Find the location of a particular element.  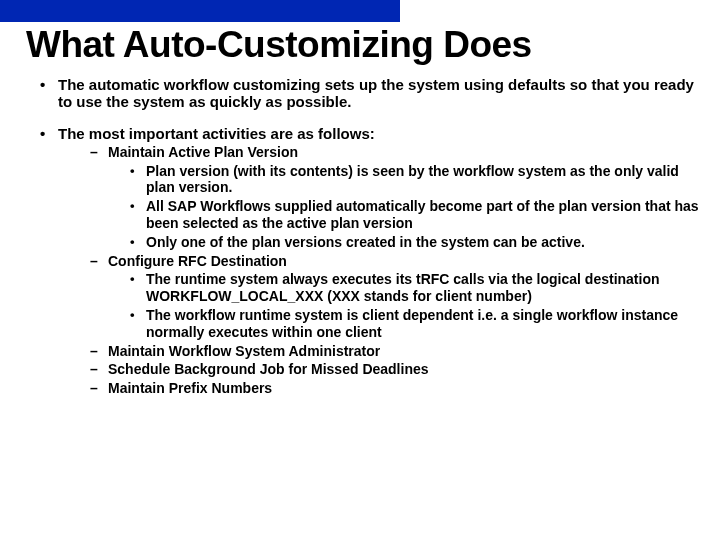

sub-sub-list: The runtime system always executes its t… is located at coordinates (404, 306).